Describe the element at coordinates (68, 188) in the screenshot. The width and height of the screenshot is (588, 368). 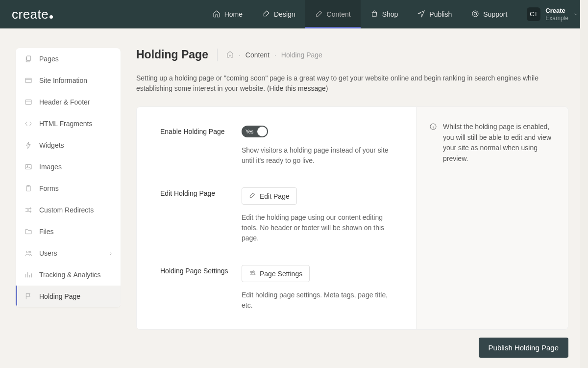
I see `sidebar-item-forms: Forms` at that location.